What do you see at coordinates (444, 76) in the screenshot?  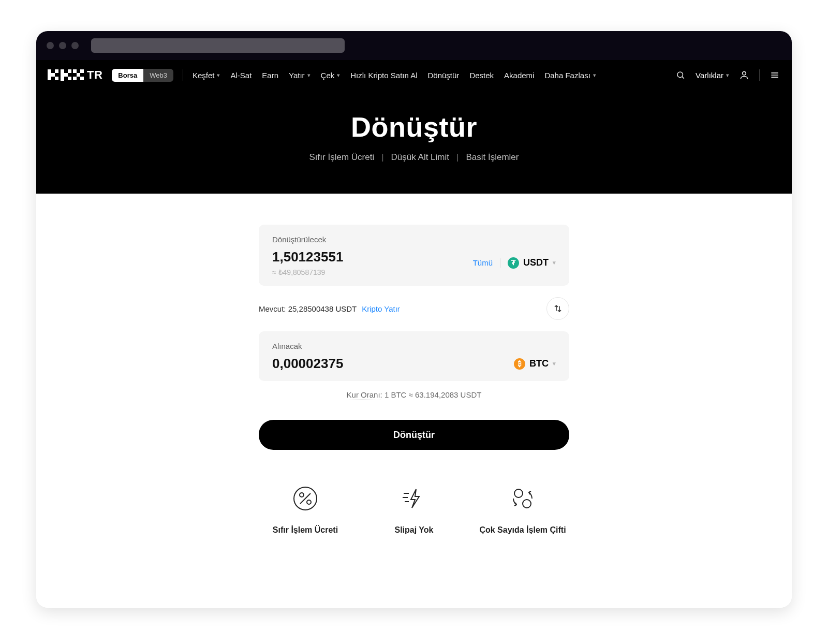 I see `nav-donustur: Dönüştür` at bounding box center [444, 76].